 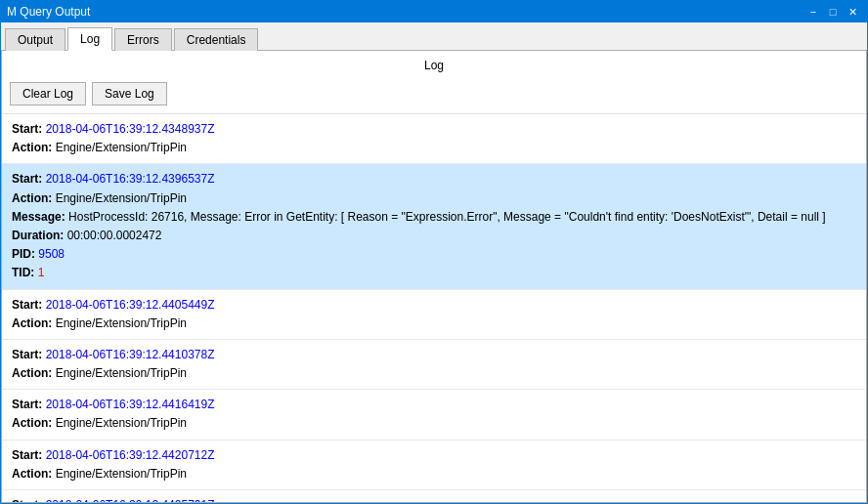 I want to click on save-log-button: Save Log, so click(x=129, y=94).